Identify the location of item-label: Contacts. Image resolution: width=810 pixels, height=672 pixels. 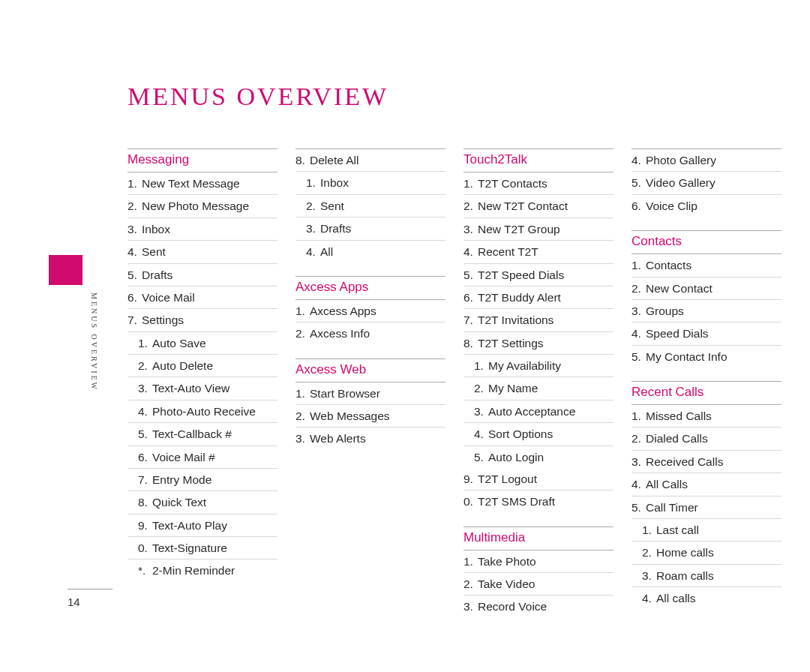
(669, 266).